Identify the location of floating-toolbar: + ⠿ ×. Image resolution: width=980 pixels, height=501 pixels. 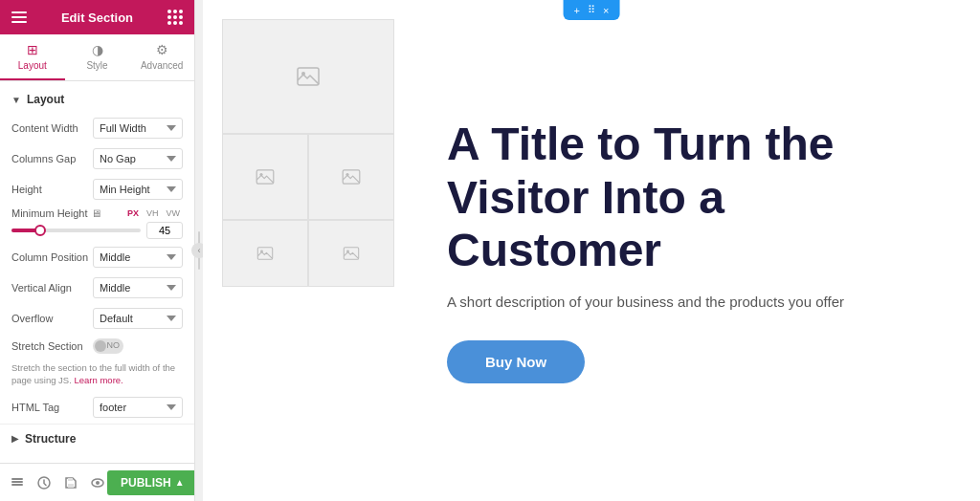
(591, 10).